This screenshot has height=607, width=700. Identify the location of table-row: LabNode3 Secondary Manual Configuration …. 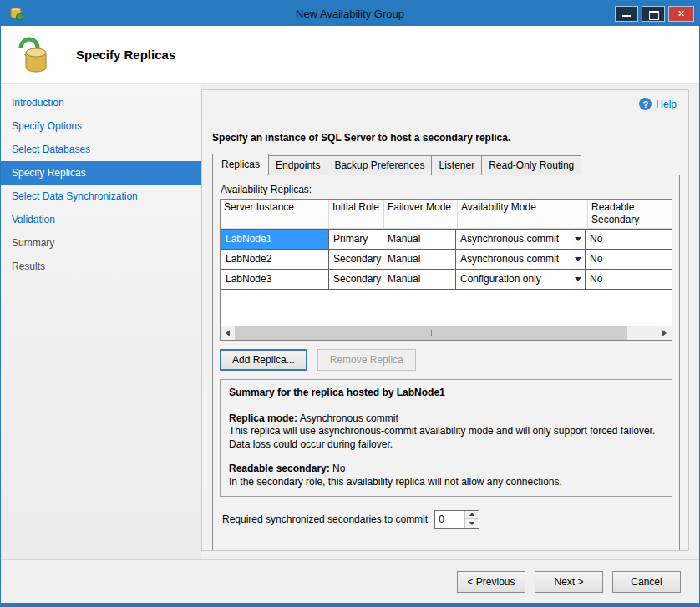
(446, 279).